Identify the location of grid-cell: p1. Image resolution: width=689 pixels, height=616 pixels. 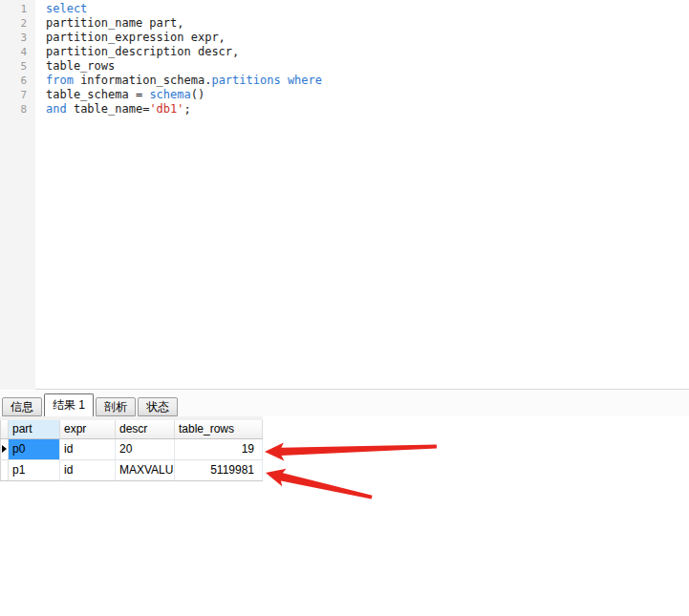
(34, 470).